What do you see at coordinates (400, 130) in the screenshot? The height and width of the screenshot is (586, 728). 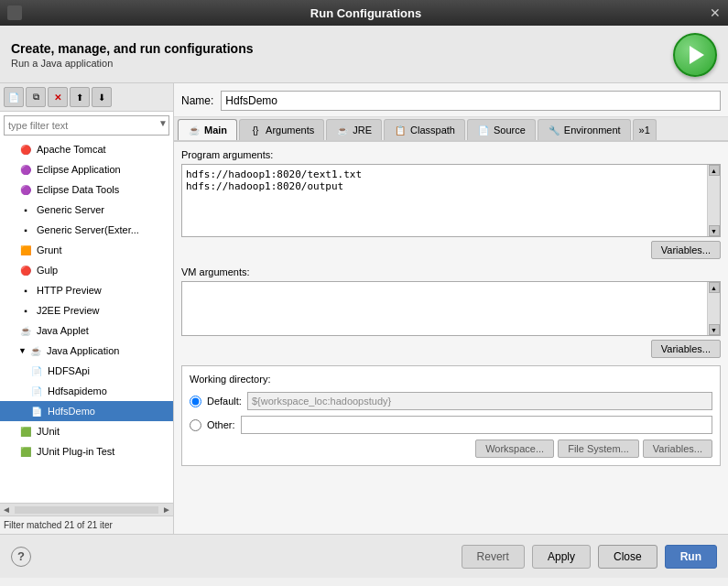 I see `classpath-tab-icon: 📋` at bounding box center [400, 130].